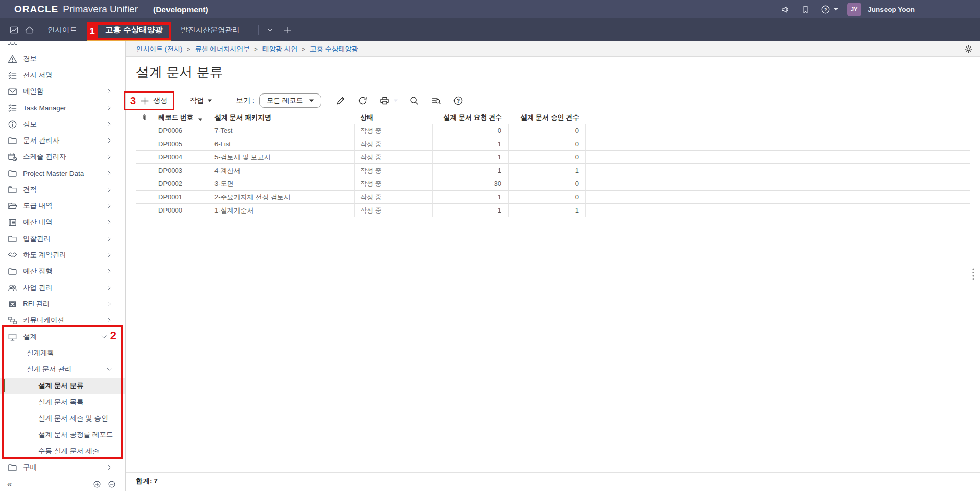 This screenshot has width=980, height=491. Describe the element at coordinates (62, 435) in the screenshot. I see `sidebar-item-설계 문서 공정률 레포트: 설계 문서 공정률 레포트` at that location.